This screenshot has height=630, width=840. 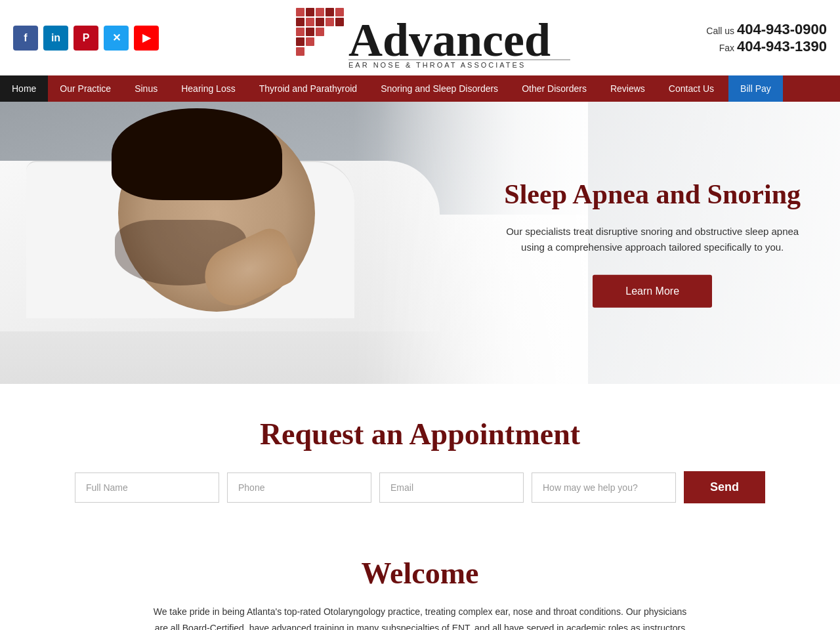 What do you see at coordinates (652, 194) in the screenshot?
I see `hero-title: Sleep Apnea and Snoring` at bounding box center [652, 194].